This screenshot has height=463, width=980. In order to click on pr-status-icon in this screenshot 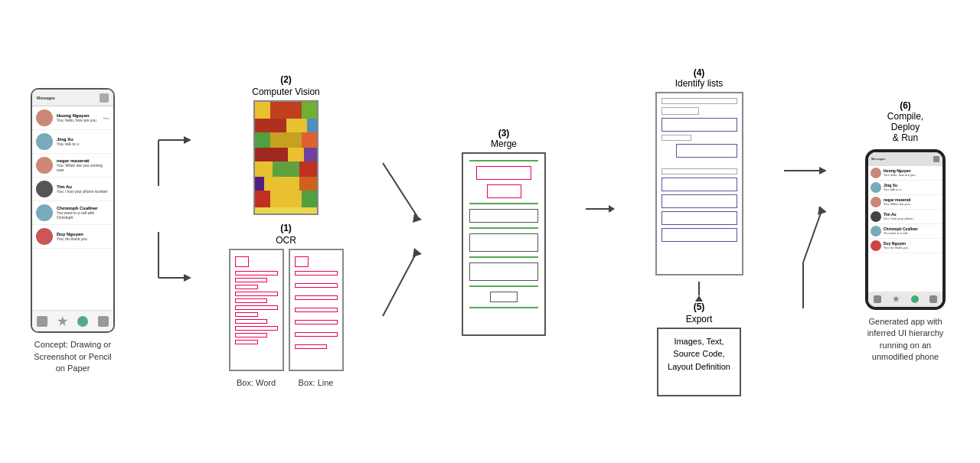, I will do `click(936, 159)`.